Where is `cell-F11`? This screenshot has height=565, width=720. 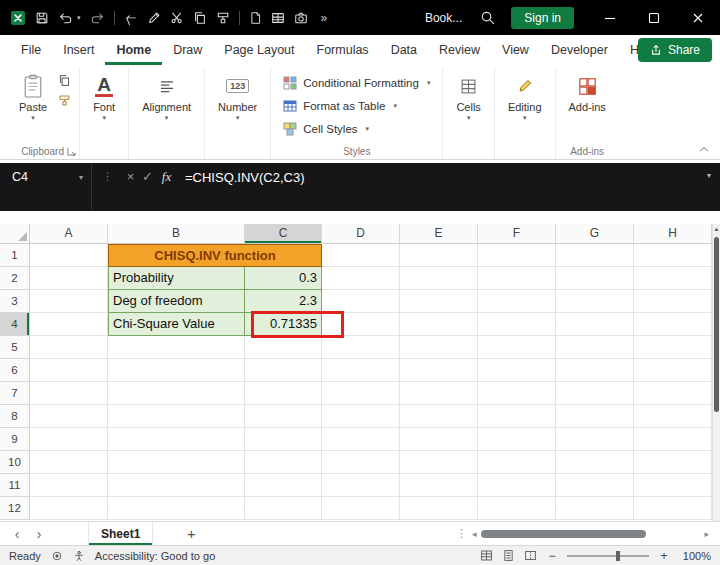
cell-F11 is located at coordinates (517, 486).